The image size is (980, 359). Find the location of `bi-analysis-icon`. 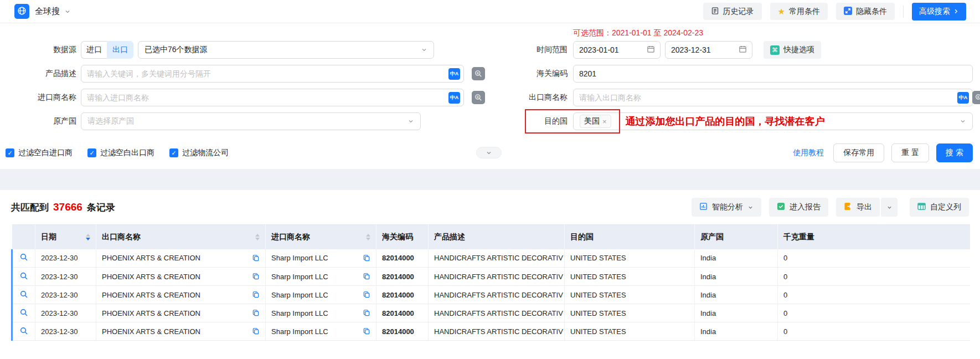

bi-analysis-icon is located at coordinates (703, 207).